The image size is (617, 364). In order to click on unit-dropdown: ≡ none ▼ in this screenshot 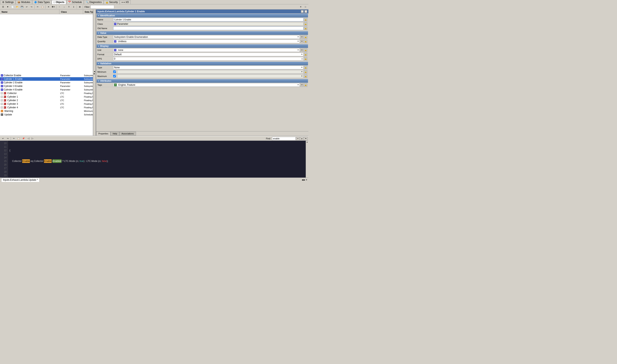, I will do `click(206, 50)`.